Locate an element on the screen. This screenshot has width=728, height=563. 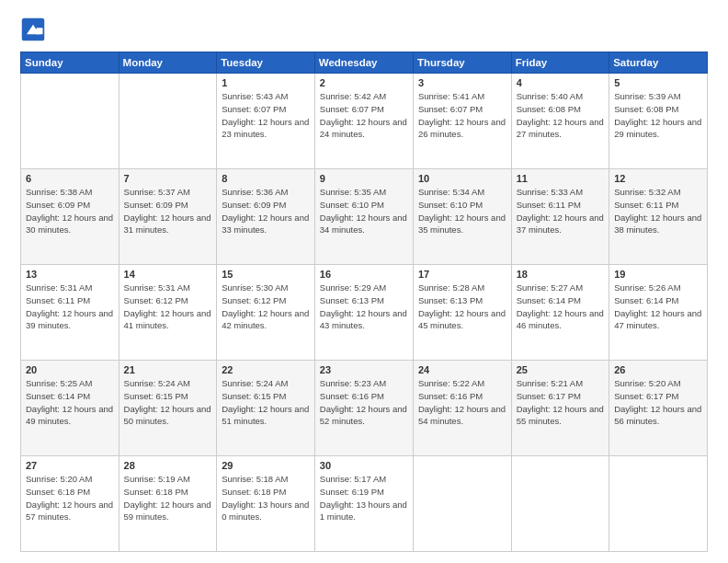
day-number: 7 is located at coordinates (168, 178).